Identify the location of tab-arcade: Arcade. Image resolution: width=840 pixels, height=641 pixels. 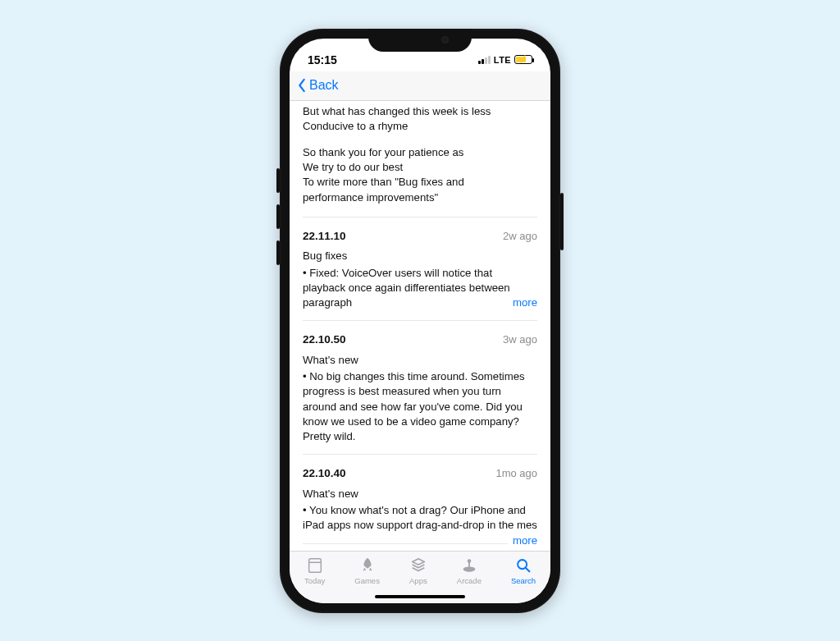
(469, 571).